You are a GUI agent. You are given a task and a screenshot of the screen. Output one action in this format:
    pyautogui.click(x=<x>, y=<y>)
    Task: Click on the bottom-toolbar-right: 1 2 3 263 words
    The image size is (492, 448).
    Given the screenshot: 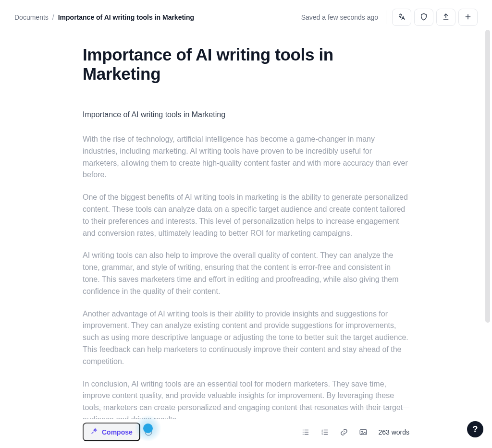 What is the action you would take?
    pyautogui.click(x=356, y=432)
    